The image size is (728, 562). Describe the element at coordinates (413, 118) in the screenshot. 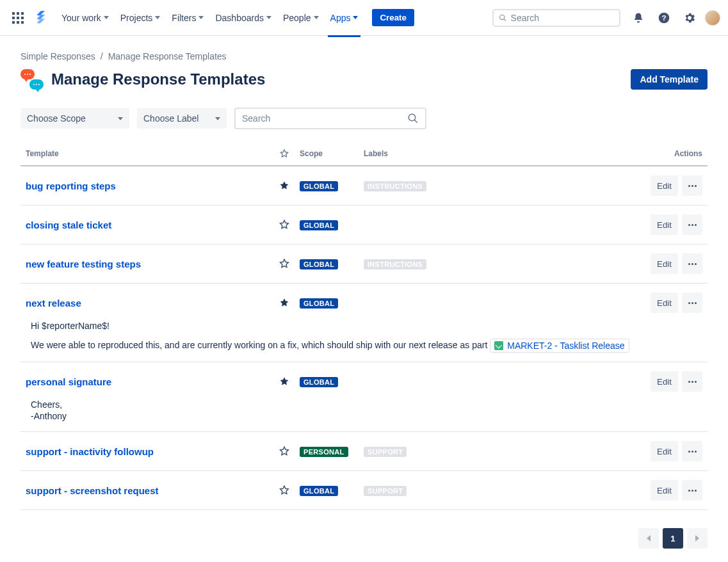

I see `search-icon` at that location.